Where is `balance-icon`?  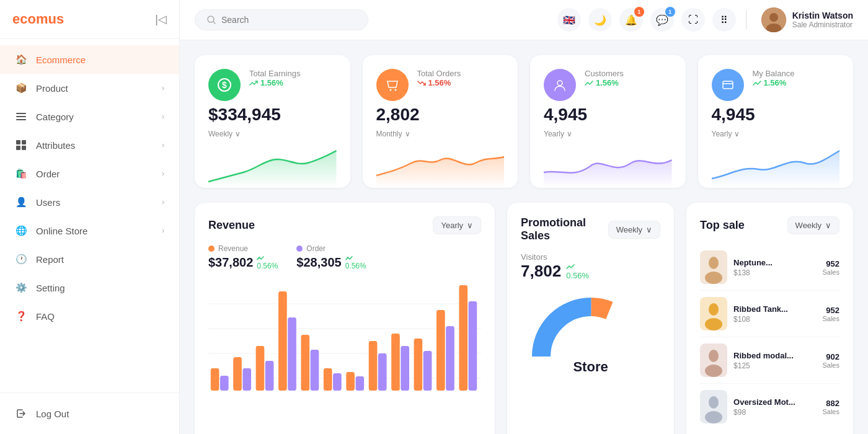 balance-icon is located at coordinates (728, 85).